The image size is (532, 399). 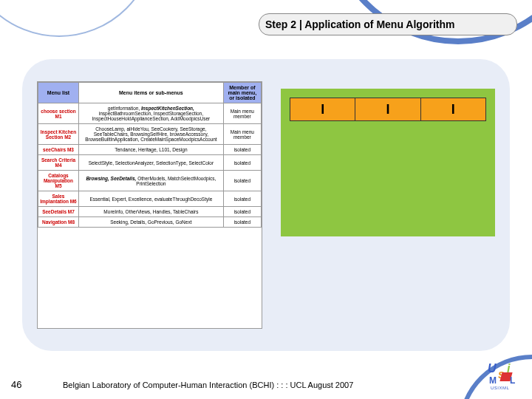 What do you see at coordinates (151, 93) in the screenshot?
I see `col-menu-items: Menu items or sub-menus` at bounding box center [151, 93].